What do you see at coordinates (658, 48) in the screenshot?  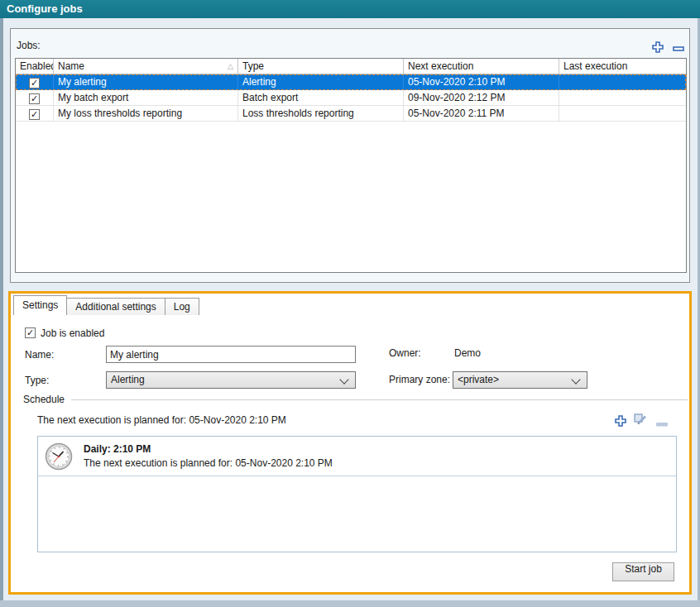 I see `add-job-button` at bounding box center [658, 48].